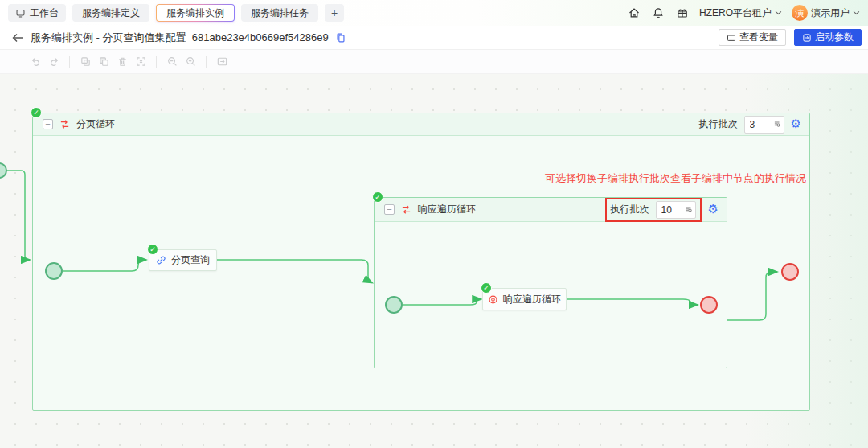 Image resolution: width=868 pixels, height=448 pixels. What do you see at coordinates (743, 13) in the screenshot?
I see `topbar-right-cluster: HZERO平台租户 演 演示用户` at bounding box center [743, 13].